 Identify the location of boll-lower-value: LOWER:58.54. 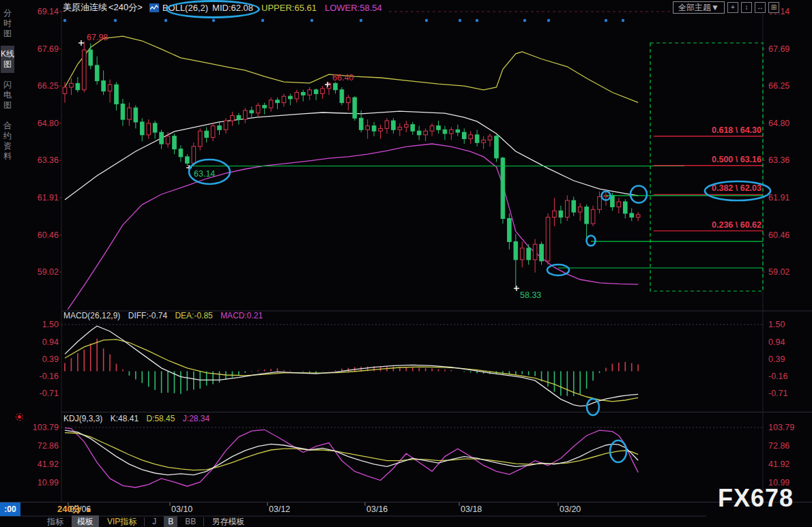
(353, 8).